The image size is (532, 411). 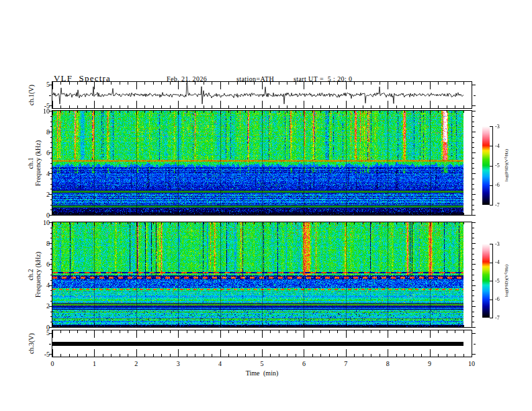 What do you see at coordinates (502, 185) in the screenshot?
I see `cb-tick-label: -6` at bounding box center [502, 185].